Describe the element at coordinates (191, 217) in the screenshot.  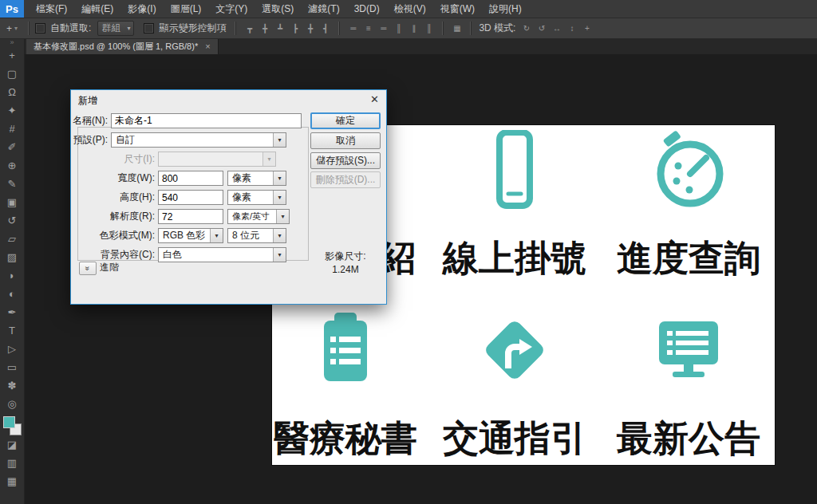
I see `resolution-input` at that location.